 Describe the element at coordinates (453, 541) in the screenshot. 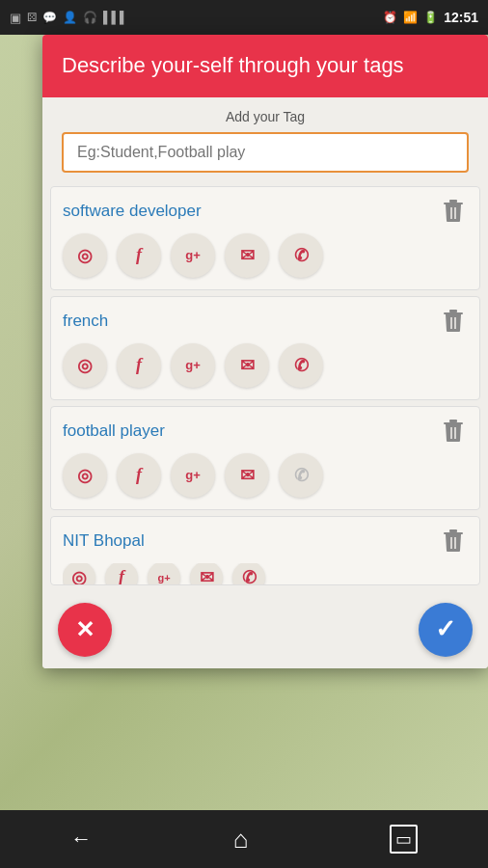

I see `delete-nit-bhopal-button` at that location.